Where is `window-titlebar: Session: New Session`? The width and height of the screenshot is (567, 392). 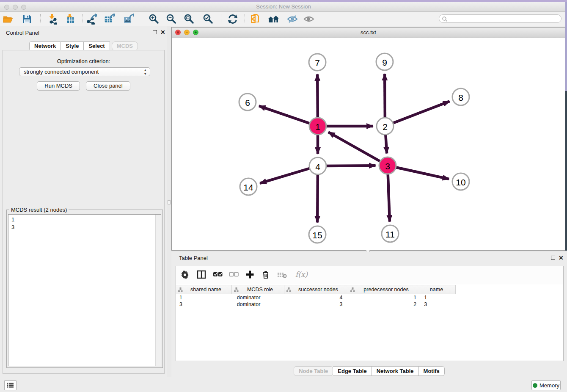 window-titlebar: Session: New Session is located at coordinates (284, 7).